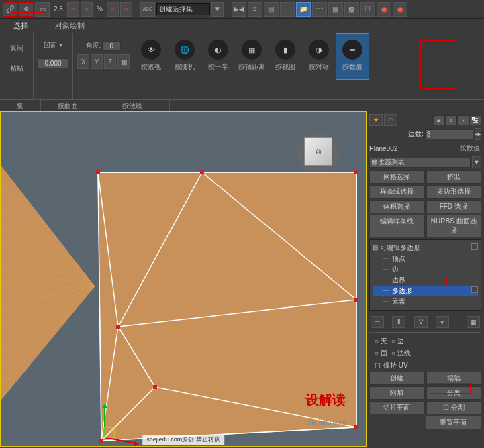  What do you see at coordinates (83, 62) in the screenshot?
I see `axis-x-button: X` at bounding box center [83, 62].